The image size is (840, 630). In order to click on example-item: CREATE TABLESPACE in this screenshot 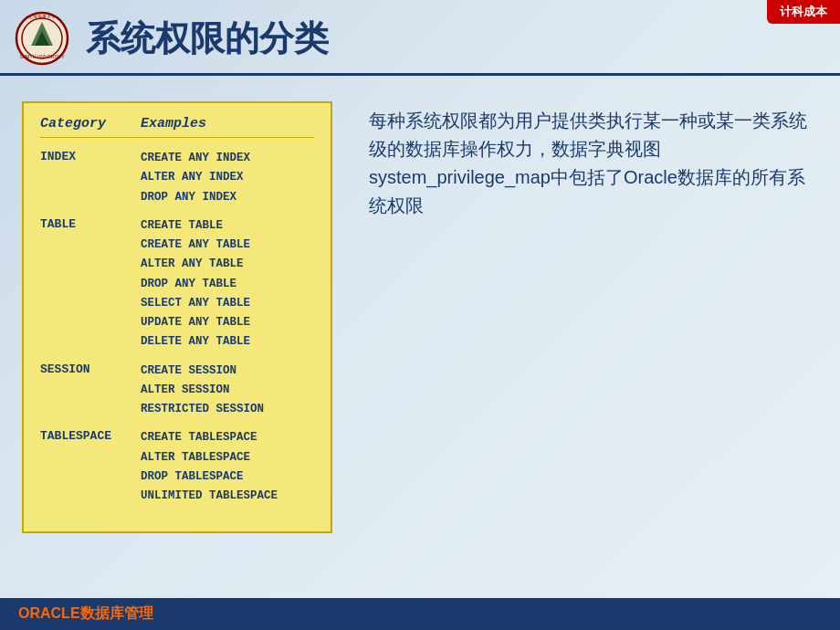, I will do `click(209, 438)`.